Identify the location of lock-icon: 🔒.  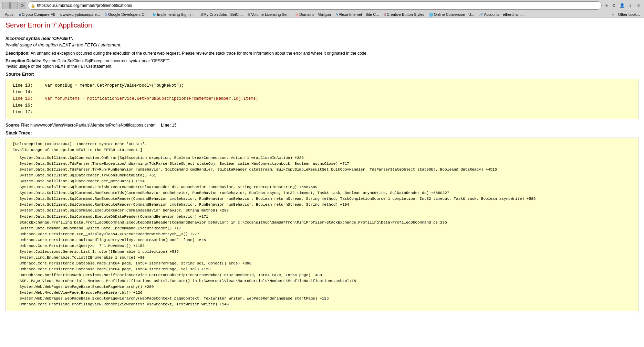
(33, 6).